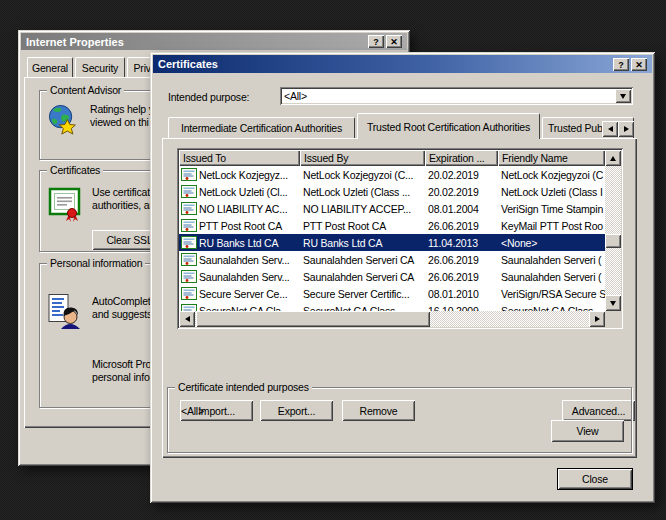 The width and height of the screenshot is (666, 520). I want to click on column-label: Friendly Name, so click(535, 158).